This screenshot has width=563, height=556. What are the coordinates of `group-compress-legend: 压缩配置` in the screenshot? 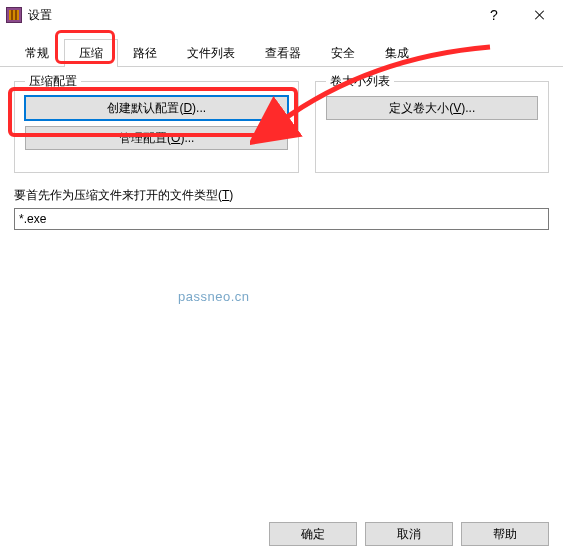 It's located at (53, 82).